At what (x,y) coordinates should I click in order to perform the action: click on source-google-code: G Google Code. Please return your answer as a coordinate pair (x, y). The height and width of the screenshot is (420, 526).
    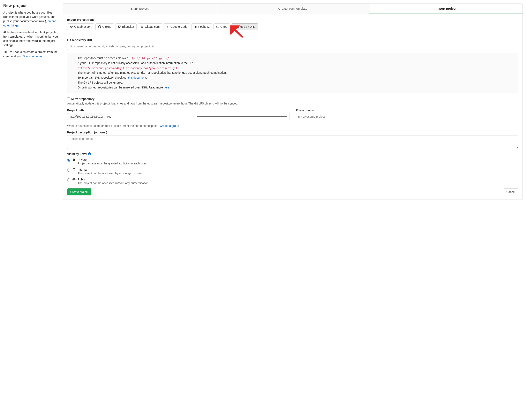
    Looking at the image, I should click on (177, 27).